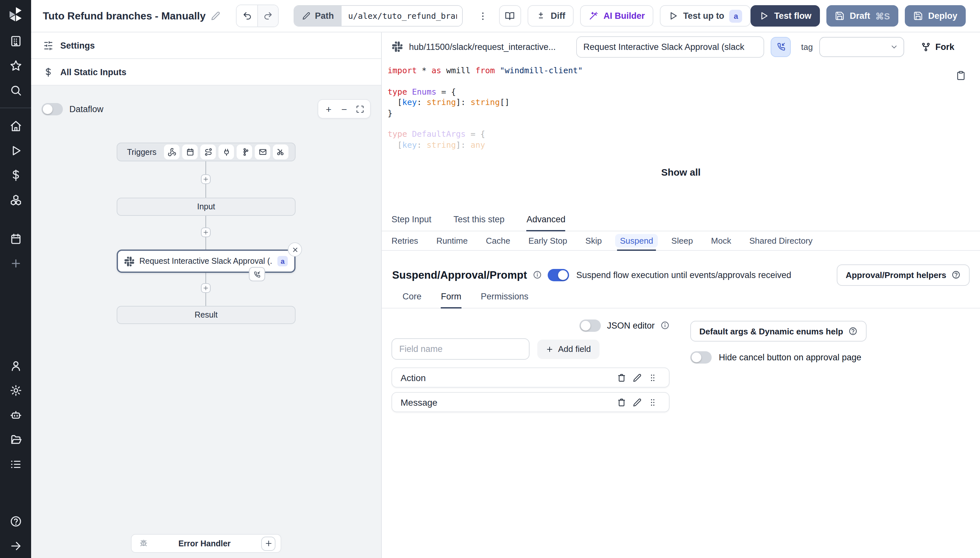 This screenshot has width=980, height=558. What do you see at coordinates (721, 241) in the screenshot?
I see `tab-mock: Mock` at bounding box center [721, 241].